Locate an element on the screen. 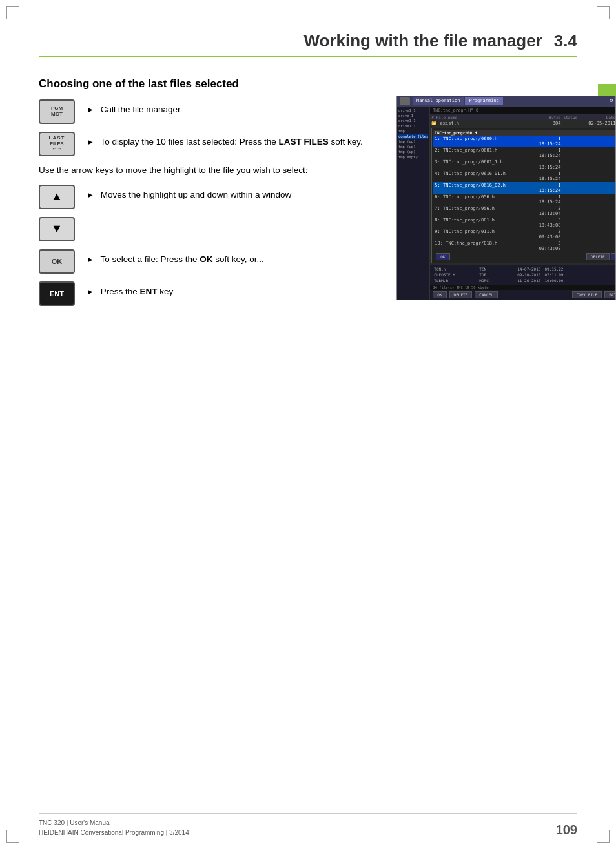 Image resolution: width=616 pixels, height=849 pixels. file-row-1: 2: TNC:tnc_progr/0601.h 1 18:15:24 is located at coordinates (524, 153).